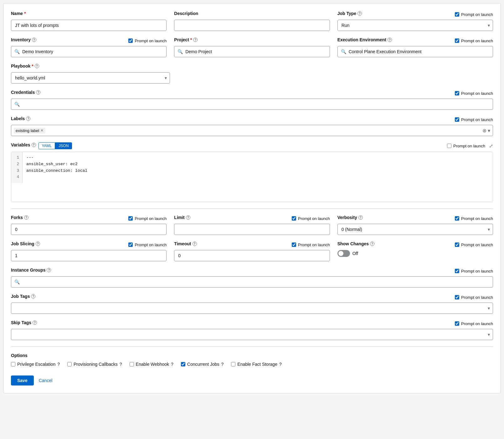 This screenshot has height=439, width=504. What do you see at coordinates (457, 93) in the screenshot?
I see `credentials-prompt-checkbox` at bounding box center [457, 93].